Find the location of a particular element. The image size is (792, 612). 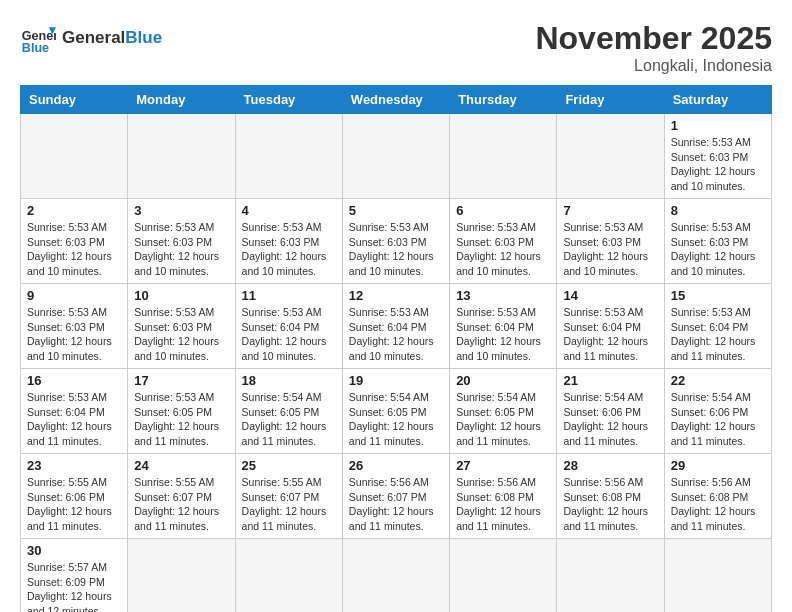

day-number: 4 is located at coordinates (289, 210).